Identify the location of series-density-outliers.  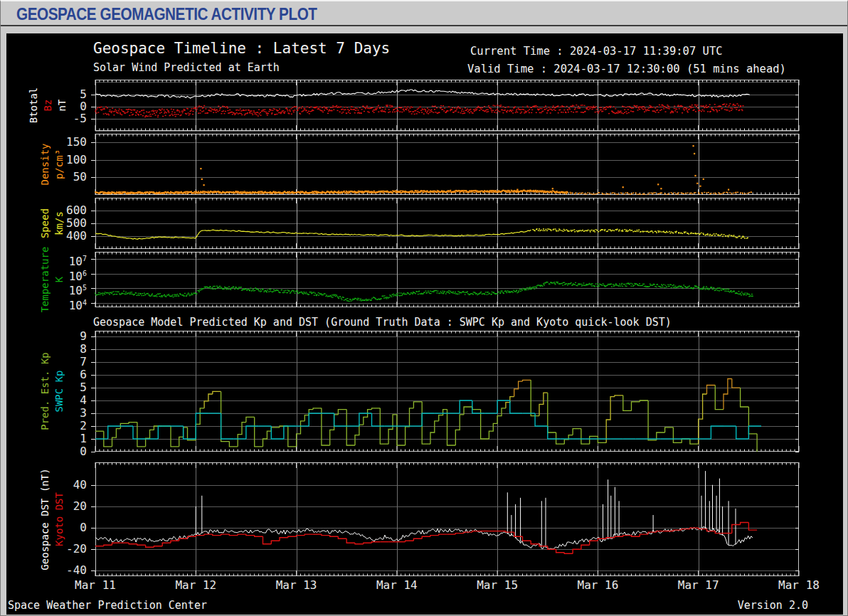
(465, 168).